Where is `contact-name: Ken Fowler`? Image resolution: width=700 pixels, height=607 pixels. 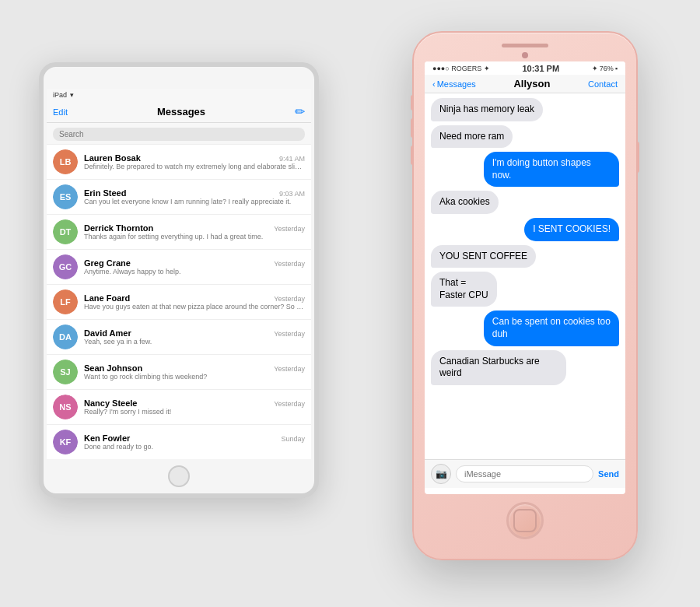 contact-name: Ken Fowler is located at coordinates (107, 438).